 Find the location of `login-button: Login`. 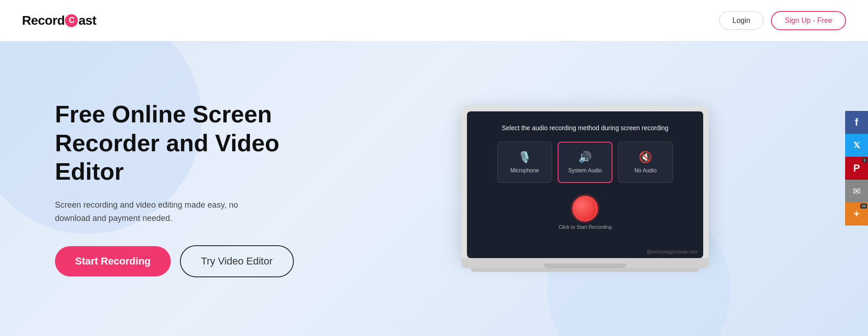

login-button: Login is located at coordinates (742, 21).